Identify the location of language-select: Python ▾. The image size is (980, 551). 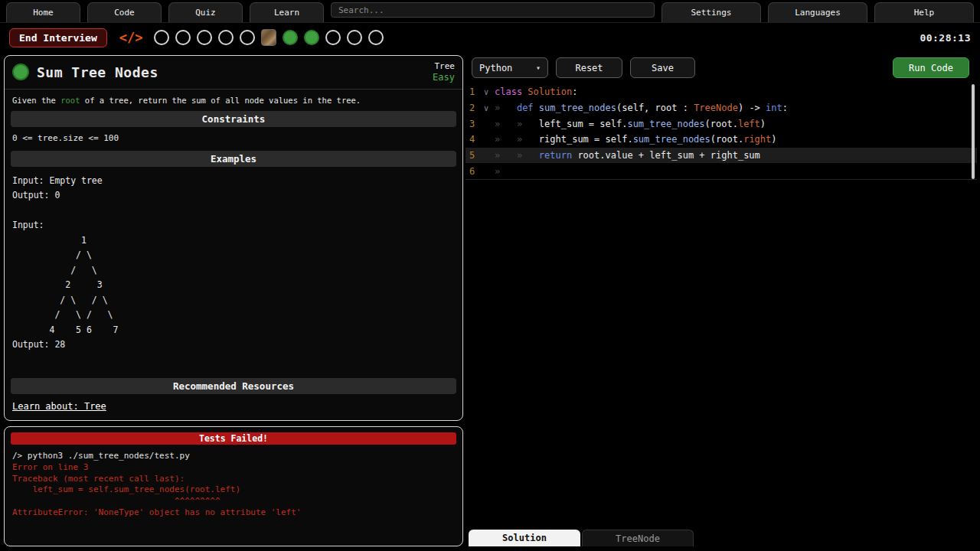
(510, 67).